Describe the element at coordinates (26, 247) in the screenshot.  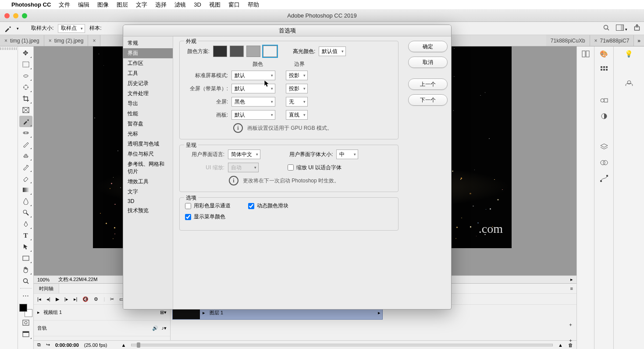
I see `path-select-tool` at that location.